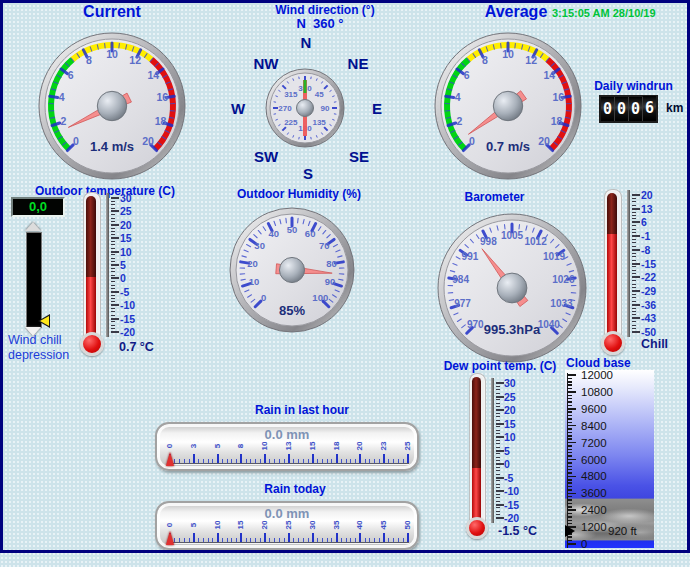 This screenshot has width=690, height=567. What do you see at coordinates (238, 108) in the screenshot?
I see `cardinal-w: W` at bounding box center [238, 108].